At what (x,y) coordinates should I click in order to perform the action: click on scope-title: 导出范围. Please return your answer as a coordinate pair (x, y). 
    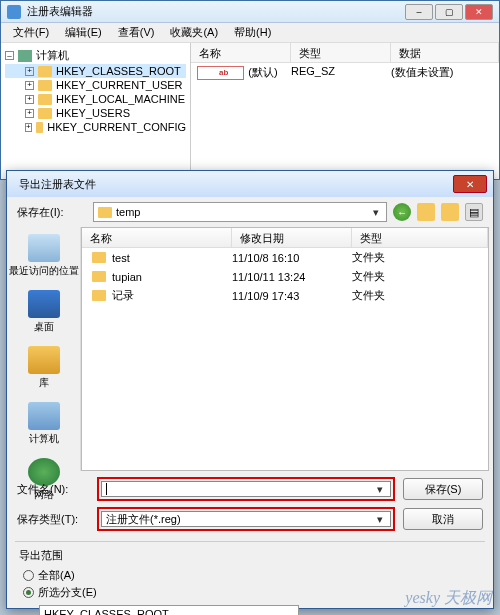
    Looking at the image, I should click on (250, 556).